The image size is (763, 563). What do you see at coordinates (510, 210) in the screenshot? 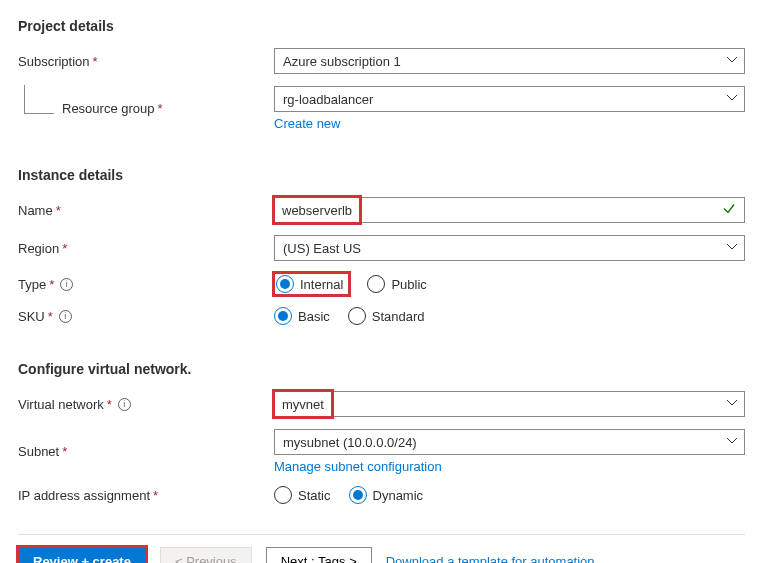
I see `name-input: webserverlb` at bounding box center [510, 210].